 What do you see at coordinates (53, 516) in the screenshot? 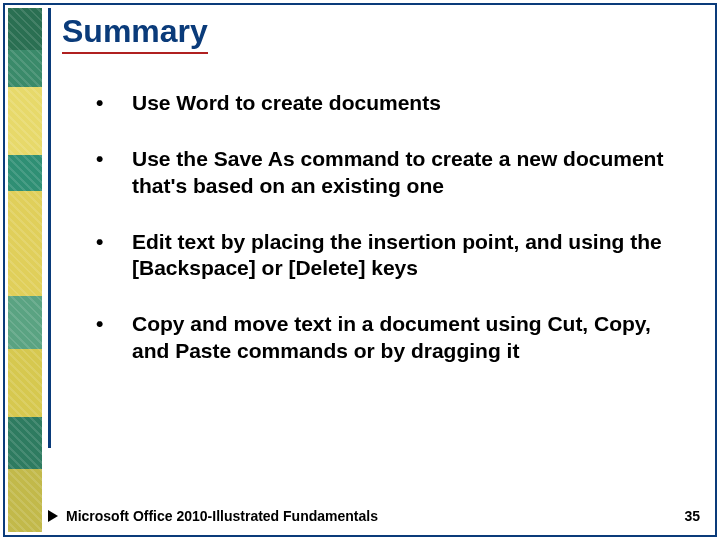
I see `play-arrow-icon` at bounding box center [53, 516].